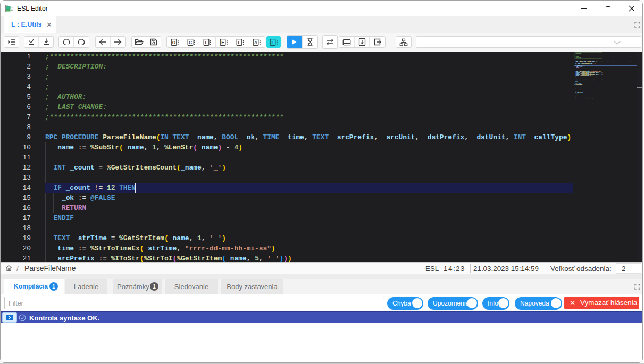 The height and width of the screenshot is (364, 644). Describe the element at coordinates (206, 42) in the screenshot. I see `svg-text: F` at that location.